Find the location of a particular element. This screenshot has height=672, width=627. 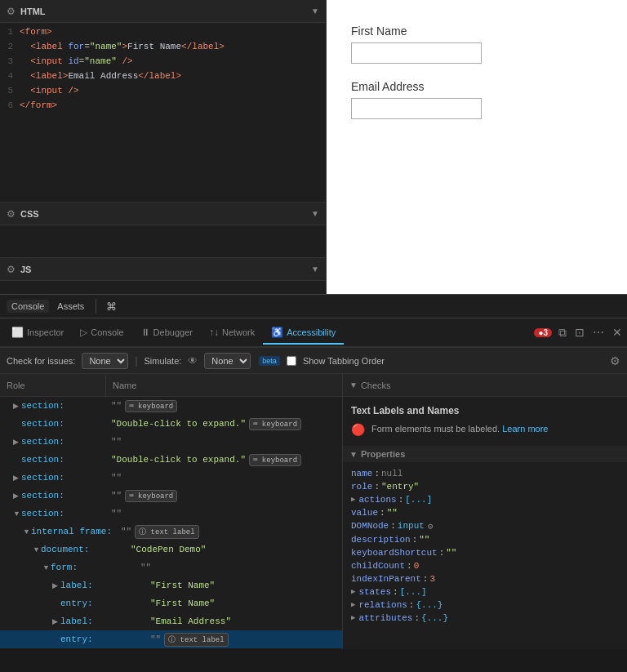

tab-console: ▷ Console is located at coordinates (101, 333).